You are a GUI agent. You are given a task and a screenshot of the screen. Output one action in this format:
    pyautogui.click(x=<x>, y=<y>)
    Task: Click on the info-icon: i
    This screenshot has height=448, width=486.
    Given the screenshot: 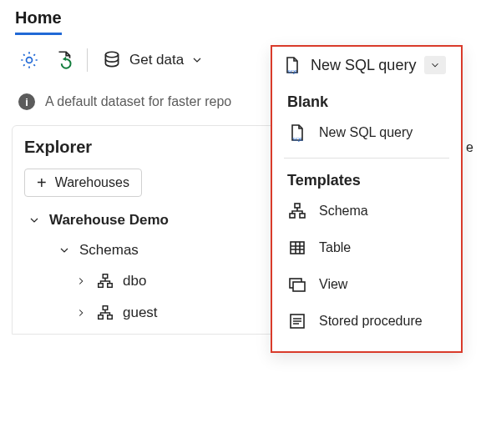 What is the action you would take?
    pyautogui.click(x=27, y=102)
    